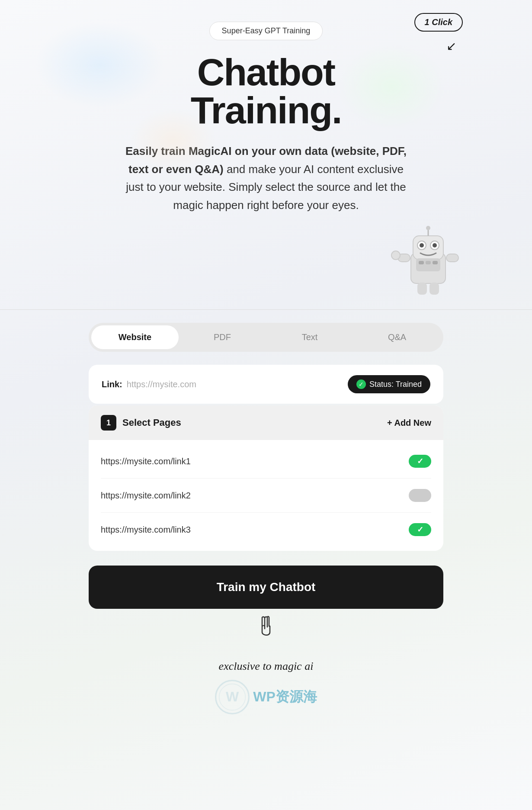 This screenshot has height=810, width=532. What do you see at coordinates (266, 629) in the screenshot?
I see `cursor-hand-area` at bounding box center [266, 629].